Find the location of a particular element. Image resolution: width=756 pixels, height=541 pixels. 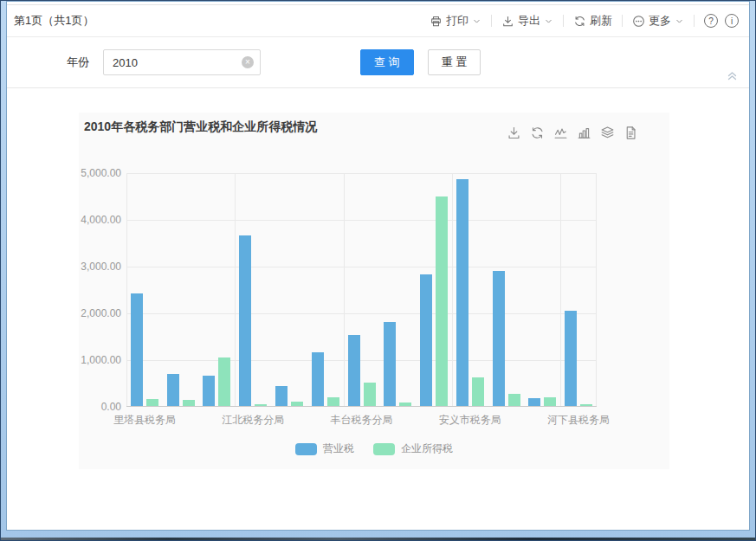

export-button: 导出 is located at coordinates (527, 21).